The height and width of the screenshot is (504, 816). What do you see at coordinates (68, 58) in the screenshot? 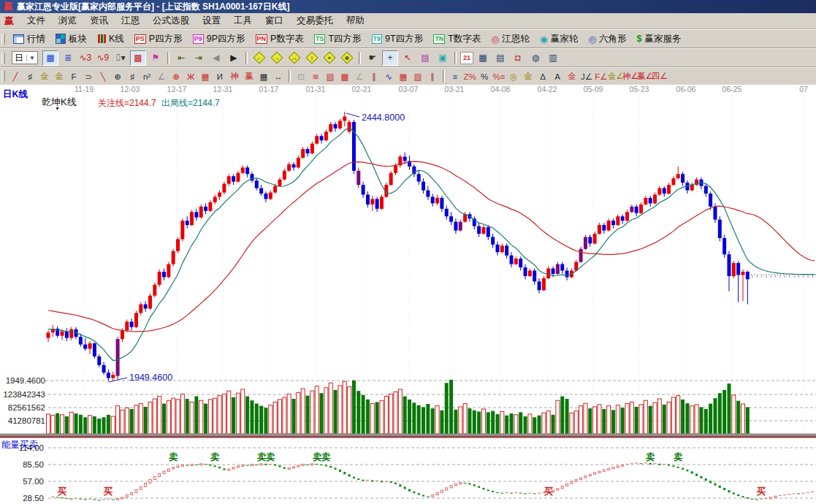
I see `info-list-button: ≣` at bounding box center [68, 58].